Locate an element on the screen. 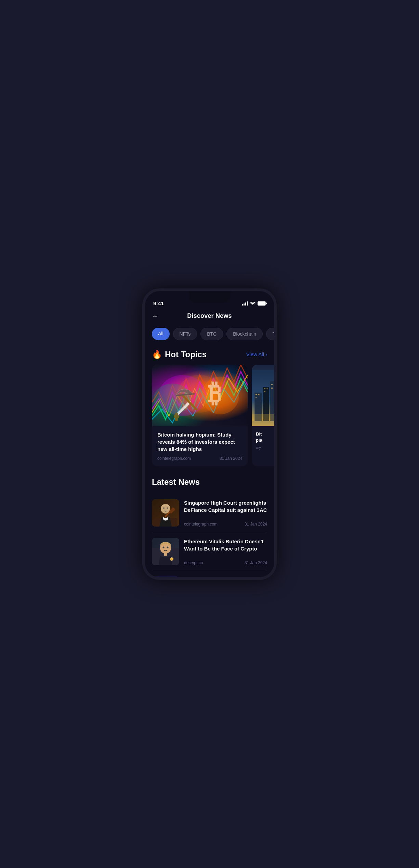 Image resolution: width=419 pixels, height=868 pixels. header: ← Discover News is located at coordinates (209, 317).